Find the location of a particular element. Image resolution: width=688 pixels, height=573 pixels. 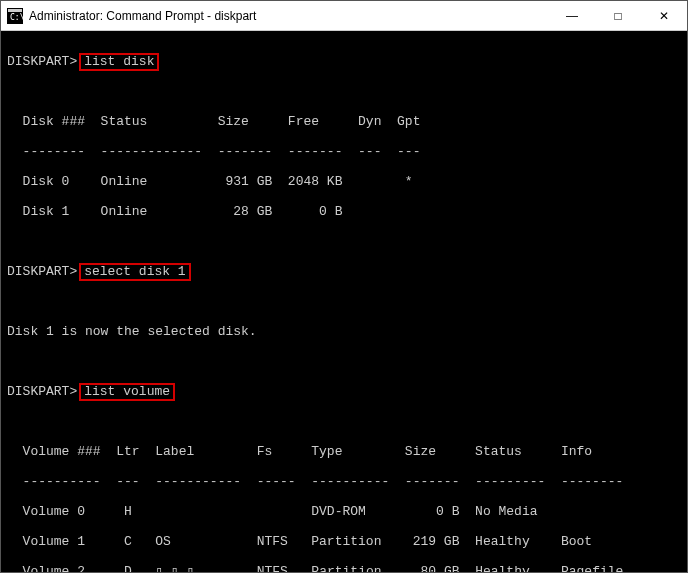

close-button: ✕ is located at coordinates (664, 16).